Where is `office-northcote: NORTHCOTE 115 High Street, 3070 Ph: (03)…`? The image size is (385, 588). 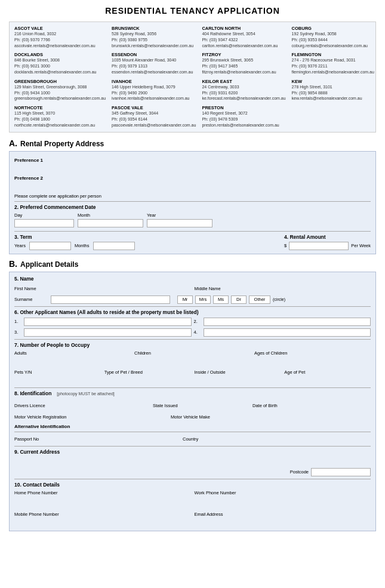
office-northcote: NORTHCOTE 115 High Street, 3070 Ph: (03)… is located at coordinates (60, 116).